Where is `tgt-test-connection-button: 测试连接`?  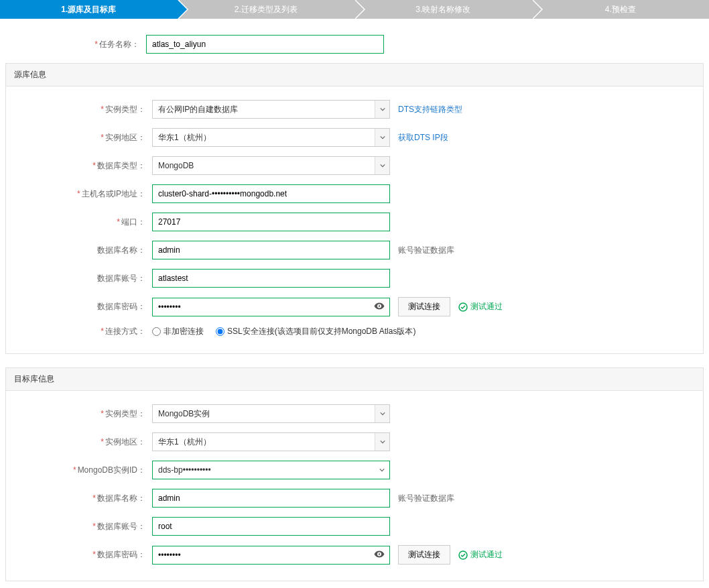
tgt-test-connection-button: 测试连接 is located at coordinates (424, 555).